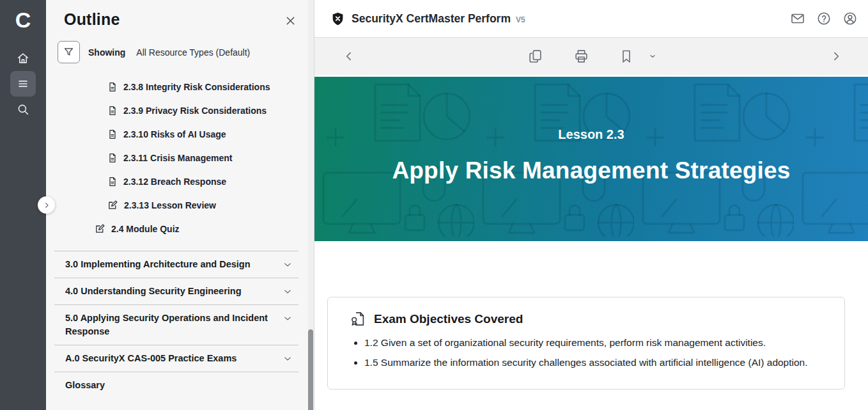 This screenshot has height=410, width=868. What do you see at coordinates (358, 319) in the screenshot?
I see `certificate-icon` at bounding box center [358, 319].